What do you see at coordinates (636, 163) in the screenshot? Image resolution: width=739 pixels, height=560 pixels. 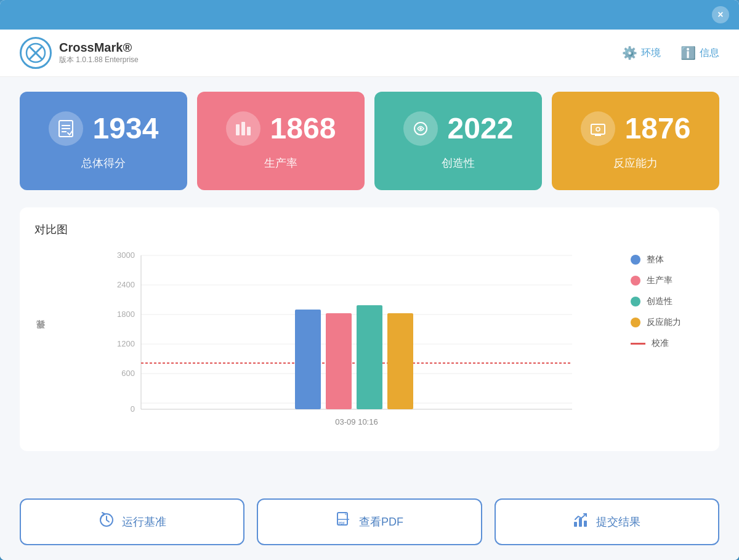 I see `responsiveness-score-label: 反应能力` at bounding box center [636, 163].